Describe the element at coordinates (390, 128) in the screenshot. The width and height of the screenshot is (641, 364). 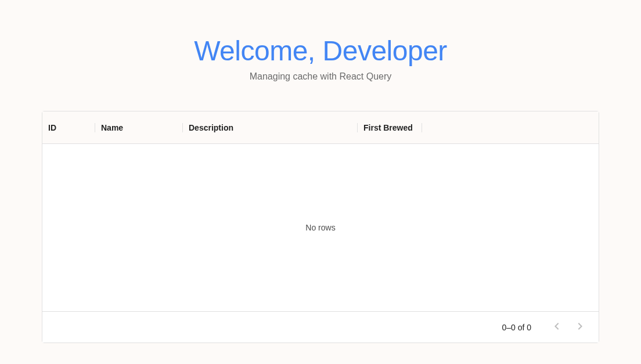
I see `column-header-first-brewed: First Brewed` at that location.